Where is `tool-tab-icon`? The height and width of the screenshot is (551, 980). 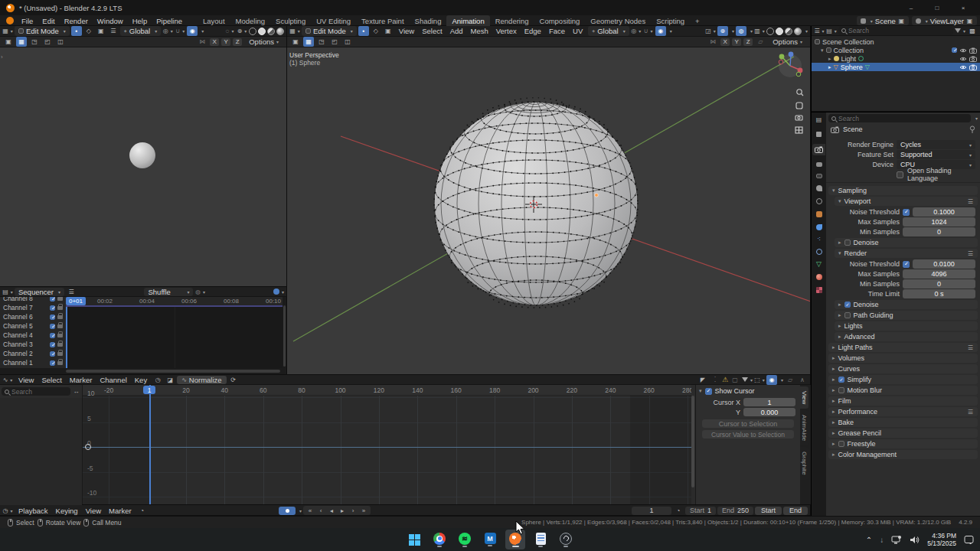 tool-tab-icon is located at coordinates (819, 135).